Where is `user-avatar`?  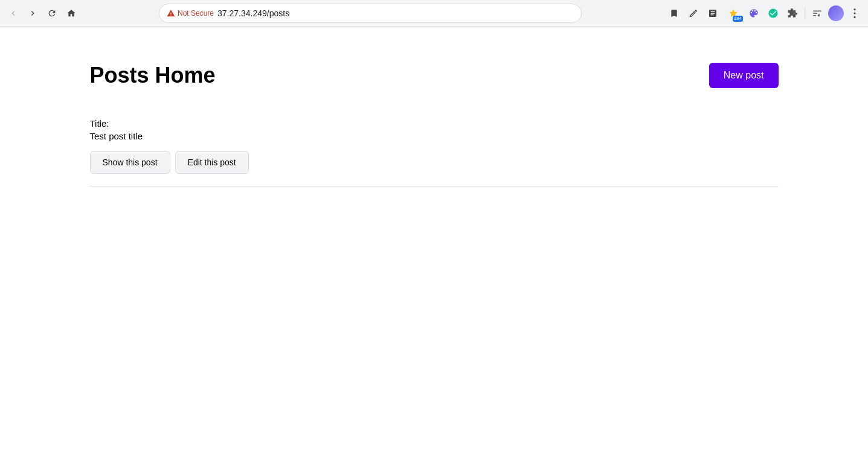 user-avatar is located at coordinates (836, 13).